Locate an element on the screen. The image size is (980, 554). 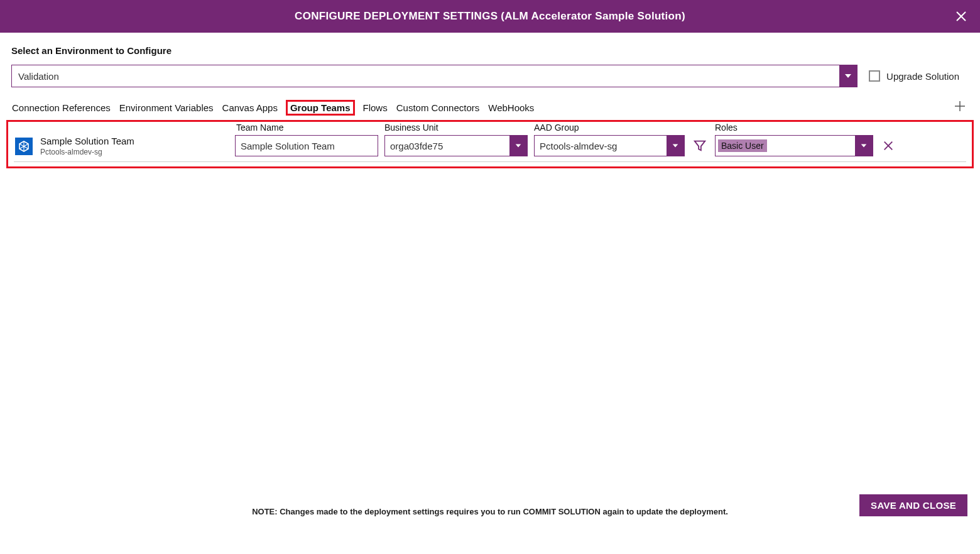
row-divider is located at coordinates (490, 162).